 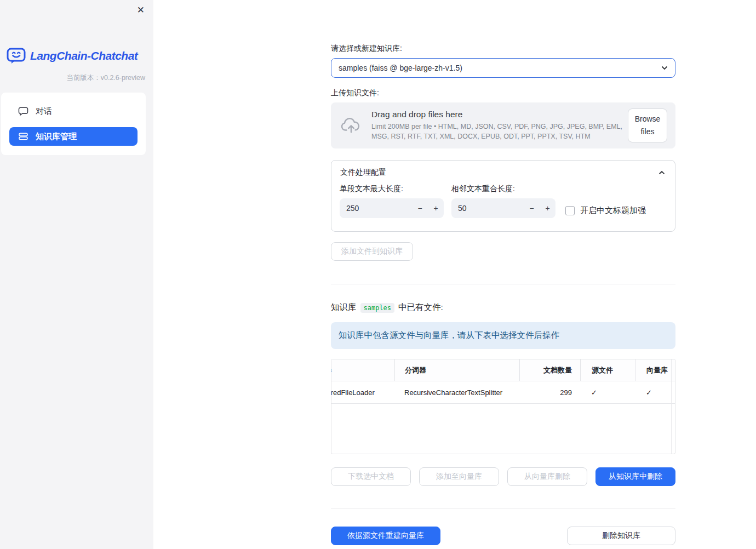 What do you see at coordinates (550, 370) in the screenshot?
I see `column-doc-count: 文档数量` at bounding box center [550, 370].